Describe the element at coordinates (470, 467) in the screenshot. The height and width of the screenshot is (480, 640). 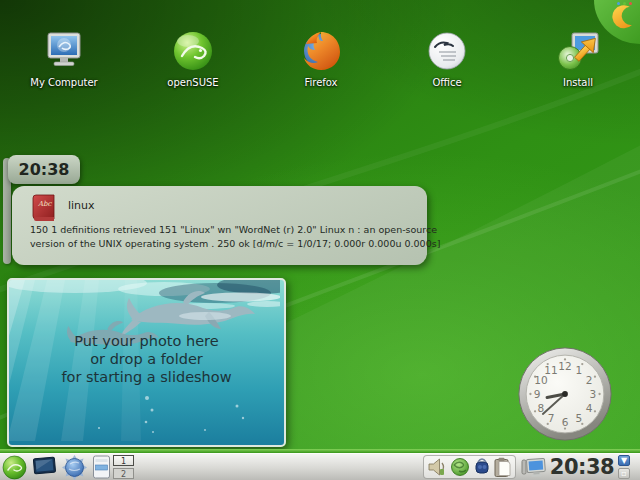
I see `system-tray` at that location.